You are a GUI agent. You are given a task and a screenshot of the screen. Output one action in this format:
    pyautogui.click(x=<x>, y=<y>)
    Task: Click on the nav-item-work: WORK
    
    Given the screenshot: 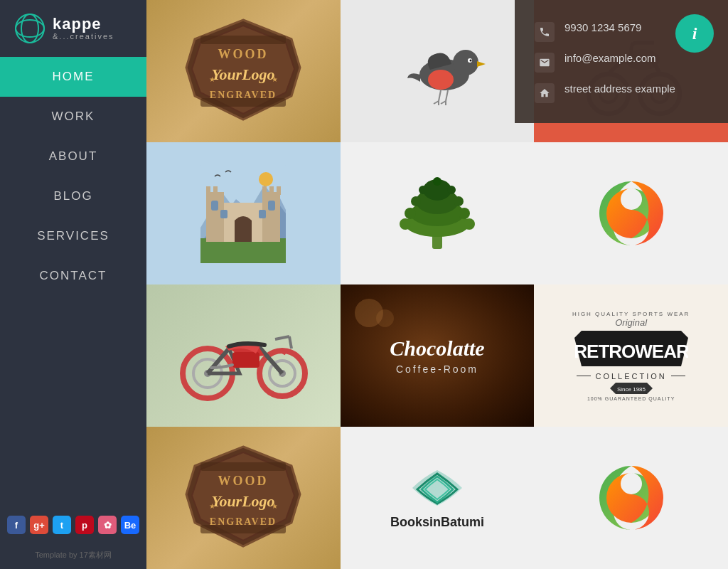 What is the action you would take?
    pyautogui.click(x=73, y=117)
    